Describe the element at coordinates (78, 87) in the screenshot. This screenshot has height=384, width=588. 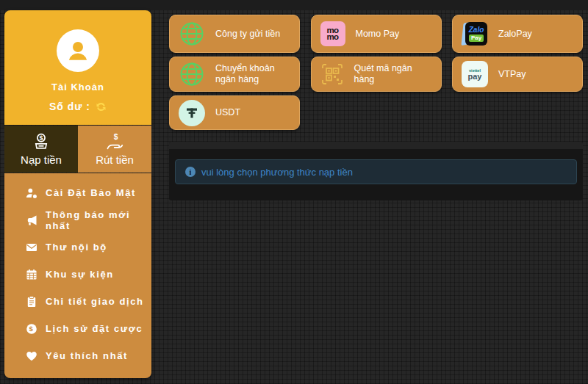
I see `account-title: Tài Khoản` at that location.